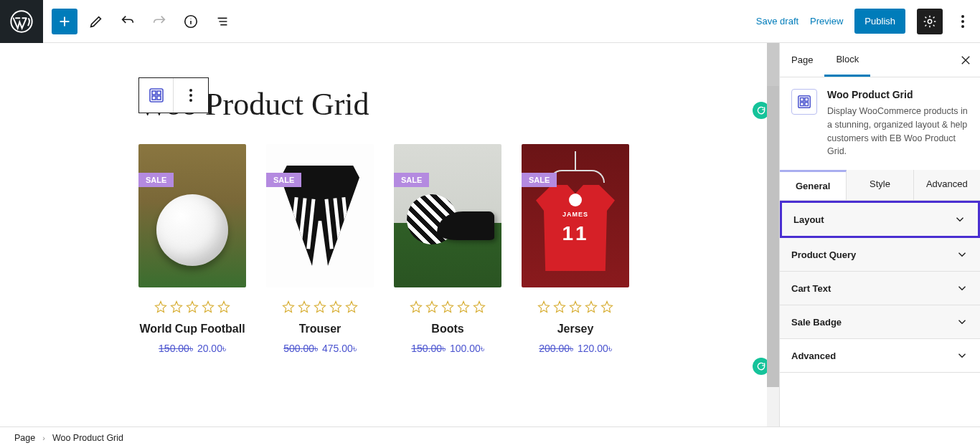  What do you see at coordinates (191, 22) in the screenshot?
I see `info-icon` at bounding box center [191, 22].